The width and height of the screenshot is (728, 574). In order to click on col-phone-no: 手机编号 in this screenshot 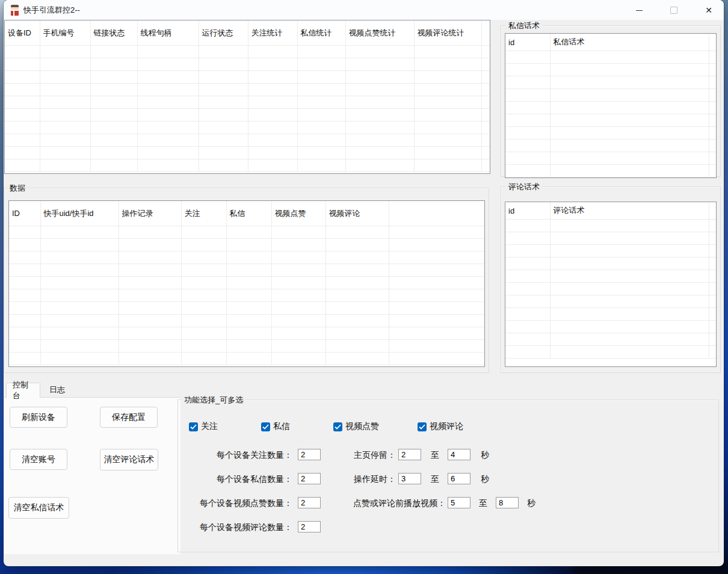, I will do `click(65, 33)`.